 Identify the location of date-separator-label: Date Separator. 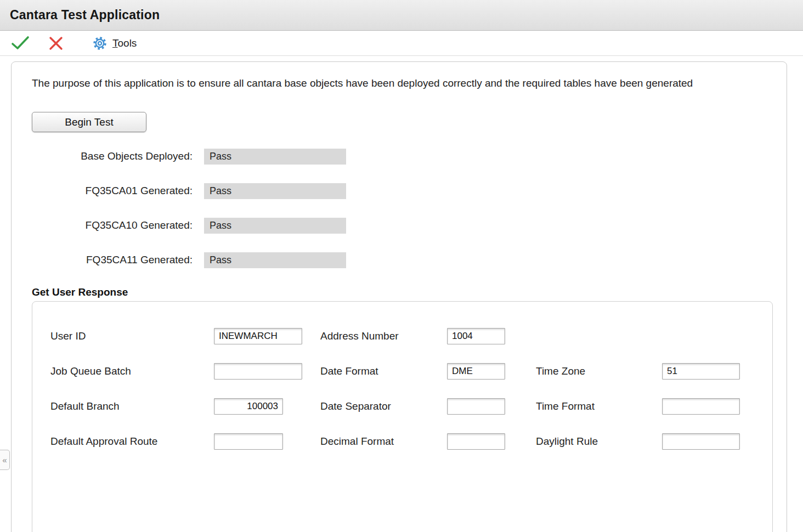
(384, 406).